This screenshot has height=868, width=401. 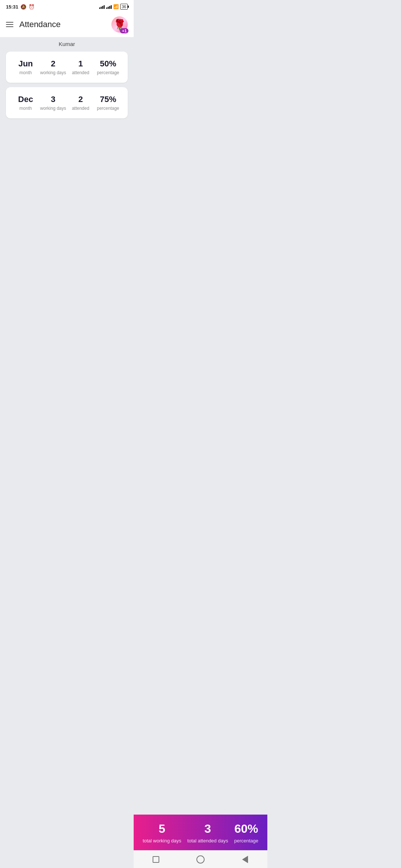 What do you see at coordinates (53, 108) in the screenshot?
I see `stat-label-working-dec: working days` at bounding box center [53, 108].